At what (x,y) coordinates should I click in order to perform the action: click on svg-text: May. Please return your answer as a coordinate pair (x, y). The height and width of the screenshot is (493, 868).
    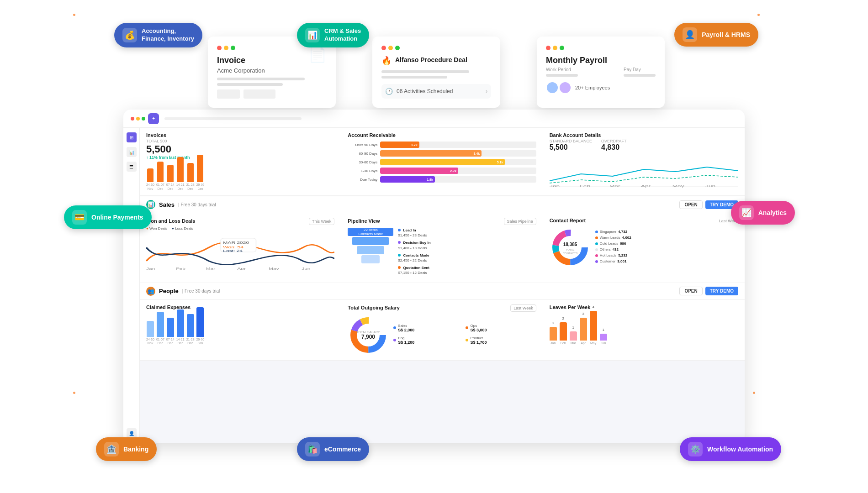
    Looking at the image, I should click on (678, 186).